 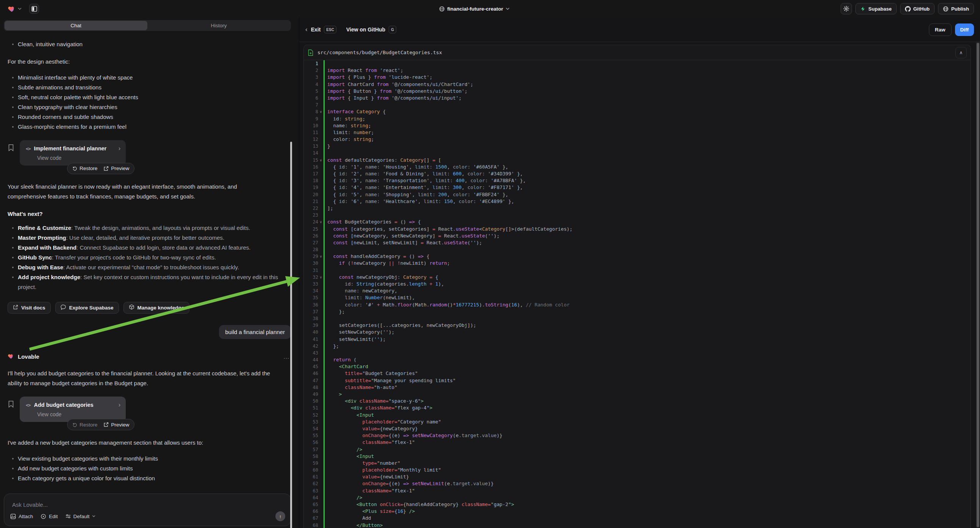 What do you see at coordinates (100, 169) in the screenshot?
I see `version-actions-pill: RestorePreview` at bounding box center [100, 169].